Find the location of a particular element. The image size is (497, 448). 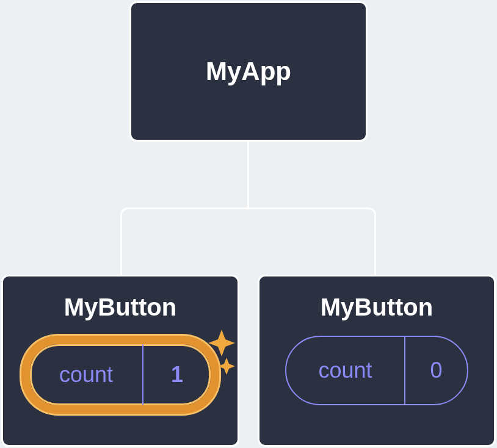

state-pill-highlighted: count 1 is located at coordinates (120, 375).